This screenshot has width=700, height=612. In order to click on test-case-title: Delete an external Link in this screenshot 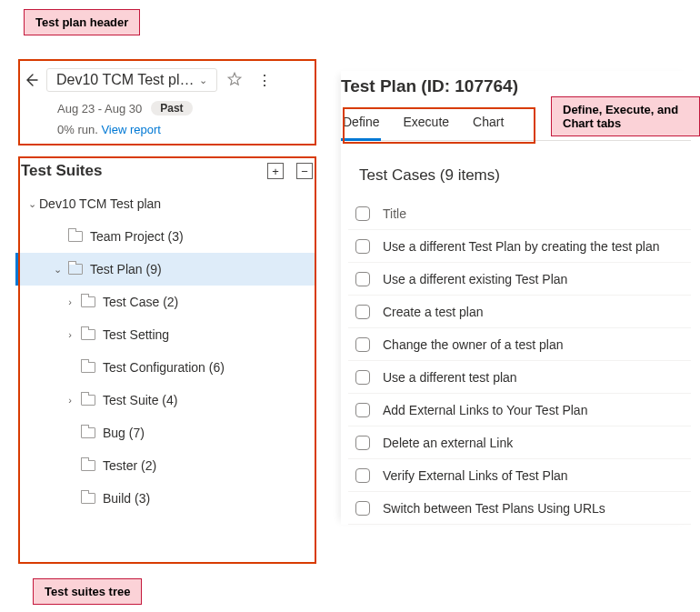, I will do `click(447, 443)`.